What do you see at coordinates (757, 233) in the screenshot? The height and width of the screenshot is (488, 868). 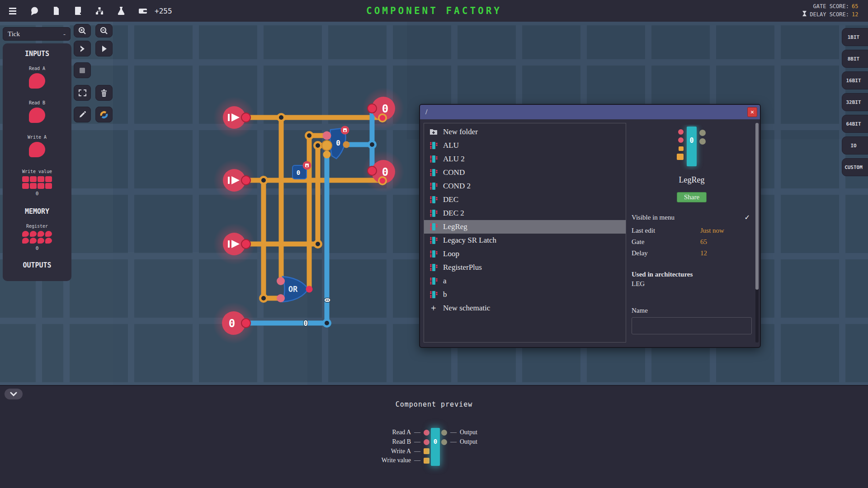 I see `scrollbar-track` at bounding box center [757, 233].